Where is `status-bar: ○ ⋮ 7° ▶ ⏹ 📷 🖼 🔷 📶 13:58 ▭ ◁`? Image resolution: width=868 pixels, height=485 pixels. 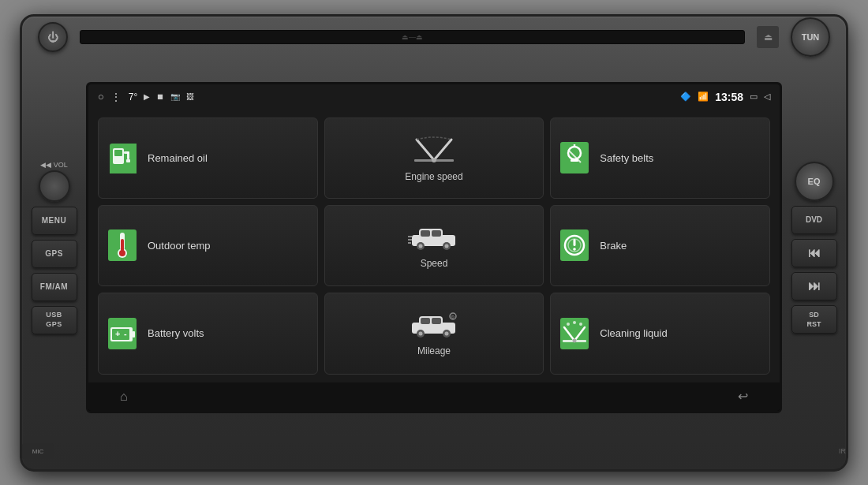 status-bar: ○ ⋮ 7° ▶ ⏹ 📷 🖼 🔷 📶 13:58 ▭ ◁ is located at coordinates (434, 97).